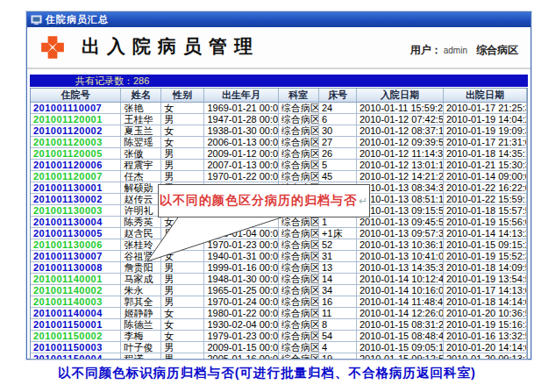 This screenshot has width=534, height=392. Describe the element at coordinates (484, 324) in the screenshot. I see `cell-out_date: 2010-01-19 15:16:35` at that location.